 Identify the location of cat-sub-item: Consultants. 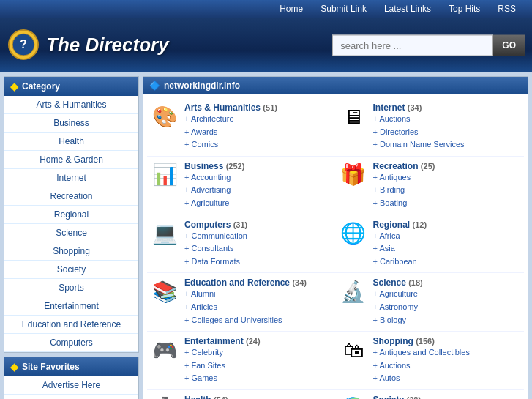
(258, 249).